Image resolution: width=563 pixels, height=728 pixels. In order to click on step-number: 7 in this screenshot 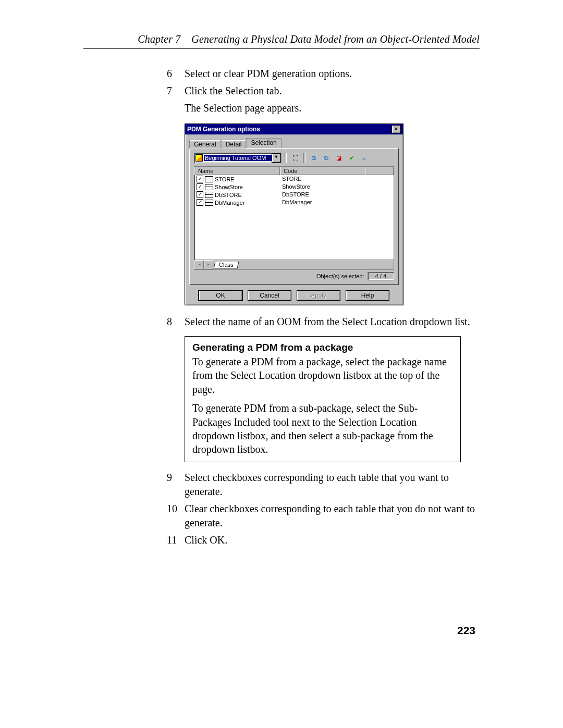, I will do `click(176, 91)`.